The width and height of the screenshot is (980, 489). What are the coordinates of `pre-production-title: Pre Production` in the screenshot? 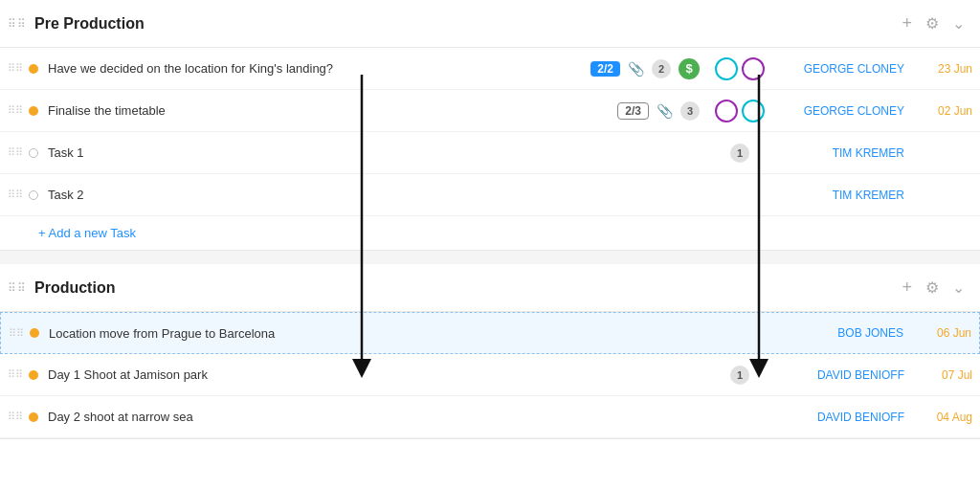 It's located at (468, 24).